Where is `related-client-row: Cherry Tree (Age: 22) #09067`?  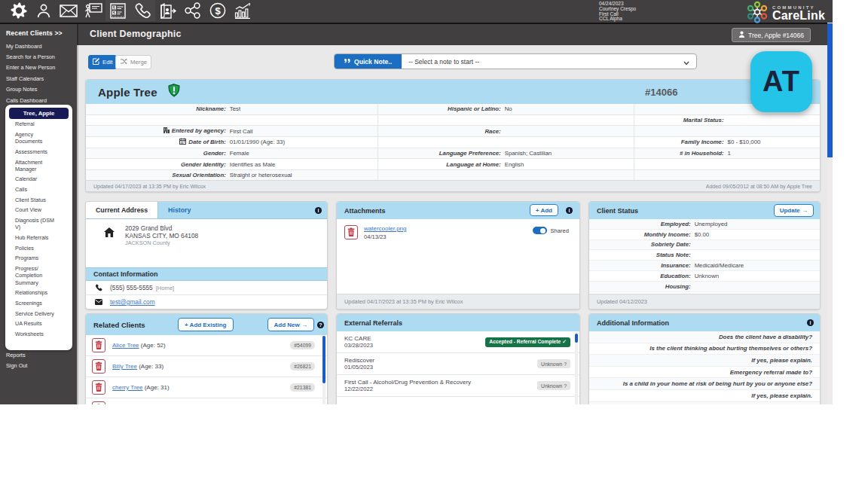
related-client-row: Cherry Tree (Age: 22) #09067 is located at coordinates (206, 401).